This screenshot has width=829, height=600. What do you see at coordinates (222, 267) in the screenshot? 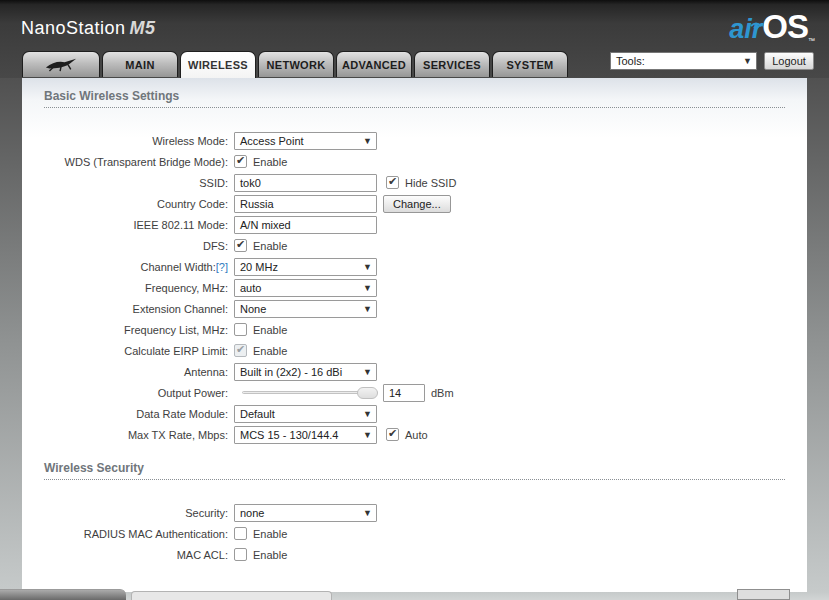
I see `channel-width-help-link: [?]` at bounding box center [222, 267].